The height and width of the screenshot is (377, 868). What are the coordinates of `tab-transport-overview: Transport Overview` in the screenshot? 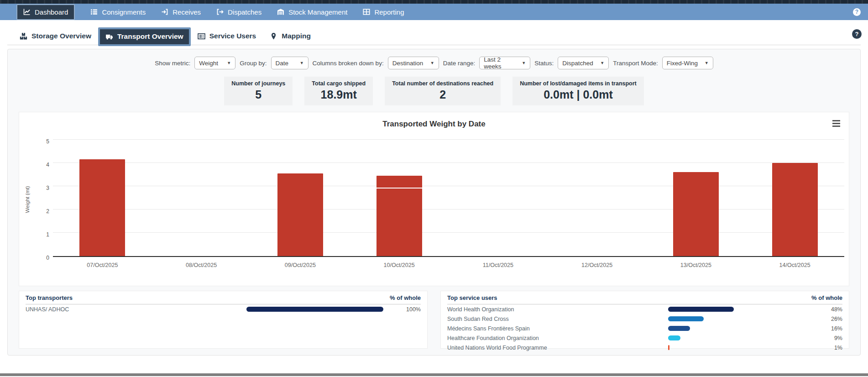 It's located at (144, 37).